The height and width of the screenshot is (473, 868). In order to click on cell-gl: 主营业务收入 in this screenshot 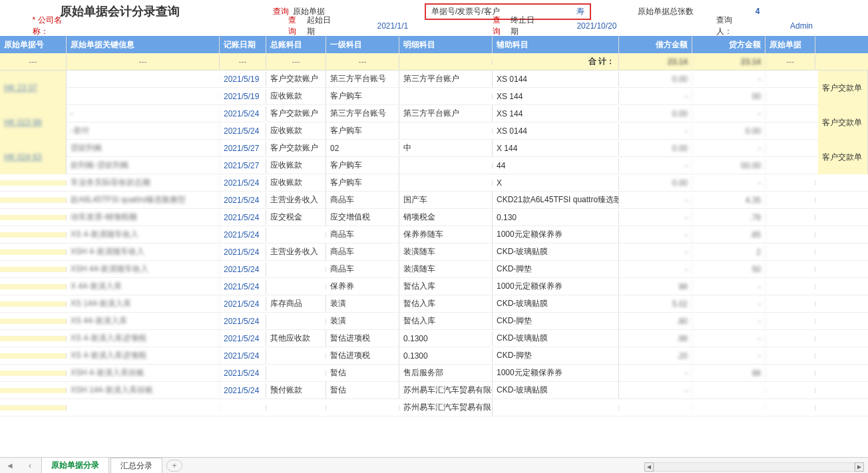, I will do `click(296, 200)`.